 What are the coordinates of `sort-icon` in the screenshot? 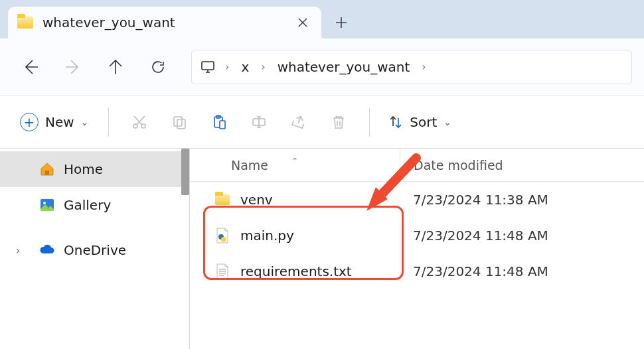 It's located at (396, 122).